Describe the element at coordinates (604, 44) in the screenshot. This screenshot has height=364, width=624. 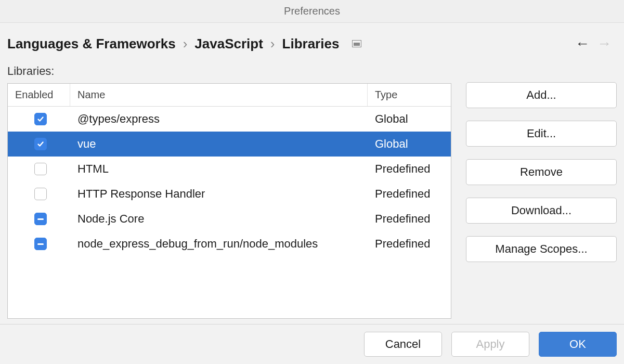
I see `forward-button: →` at that location.